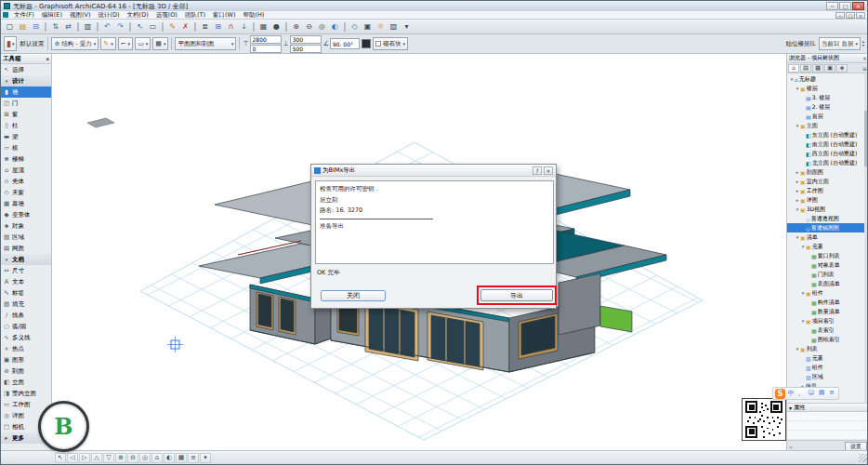 The image size is (868, 465). I want to click on collapse-panel-icon: «, so click(791, 446).